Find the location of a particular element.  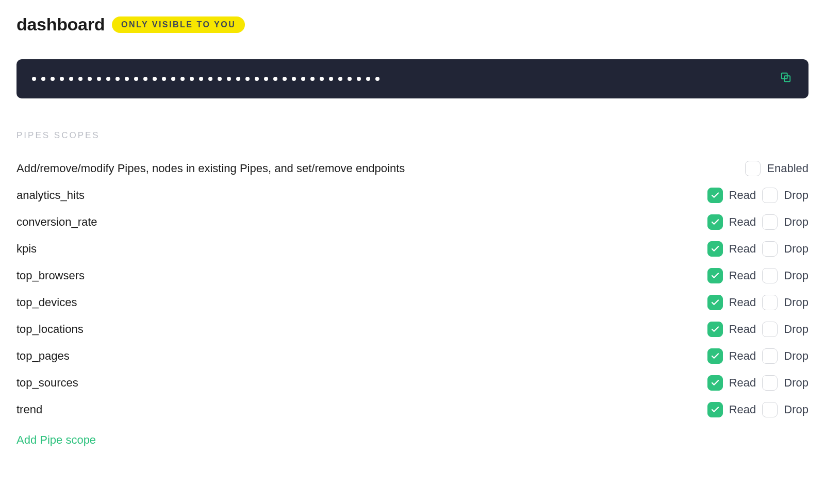

pipe-name: top_pages is located at coordinates (43, 356).